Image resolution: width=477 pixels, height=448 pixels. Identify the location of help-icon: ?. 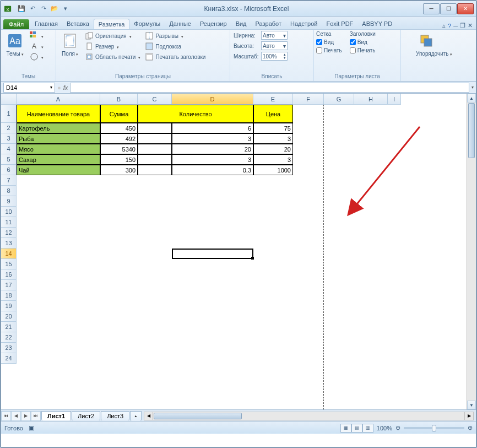
(449, 26).